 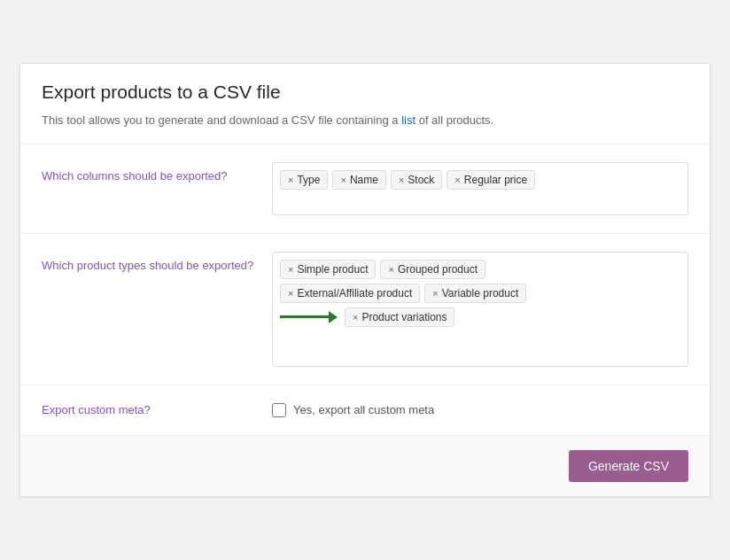 What do you see at coordinates (480, 269) in the screenshot?
I see `product-types-row1: × Simple product × Grouped product` at bounding box center [480, 269].